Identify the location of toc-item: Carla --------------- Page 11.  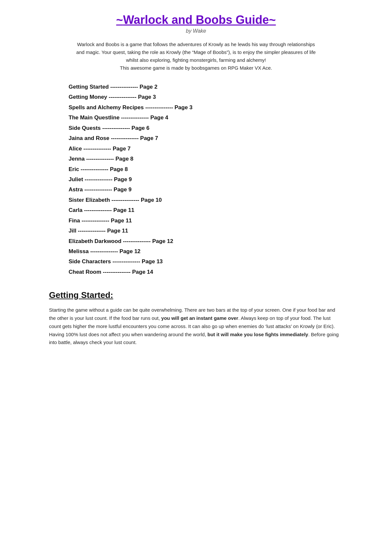
(206, 210).